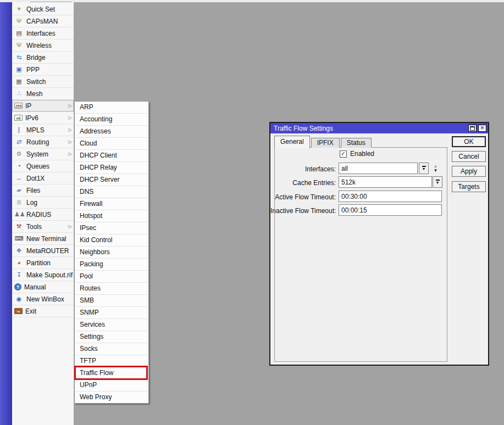  I want to click on sidebar-item-new-winbox: ◉New WinBox, so click(43, 299).